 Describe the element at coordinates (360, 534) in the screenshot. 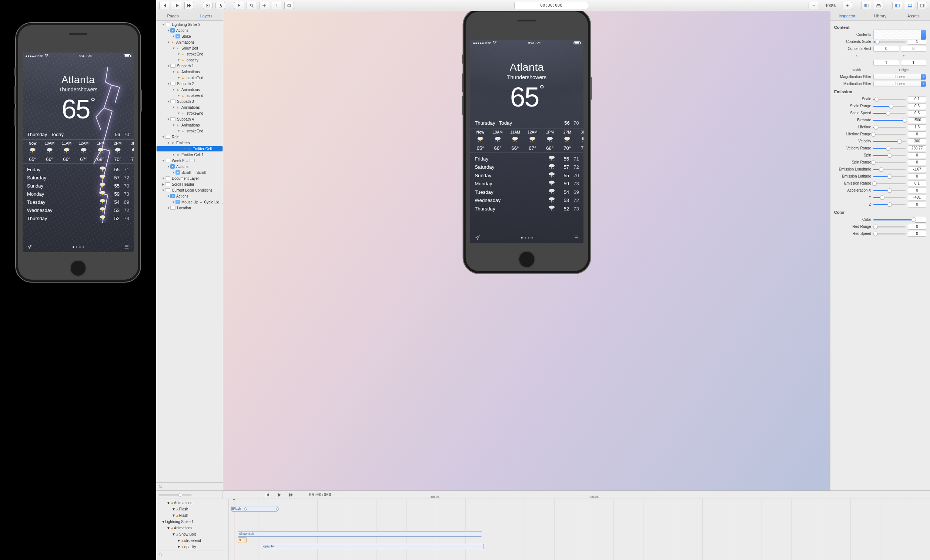

I see `timeline-clip: Show Bolt` at that location.